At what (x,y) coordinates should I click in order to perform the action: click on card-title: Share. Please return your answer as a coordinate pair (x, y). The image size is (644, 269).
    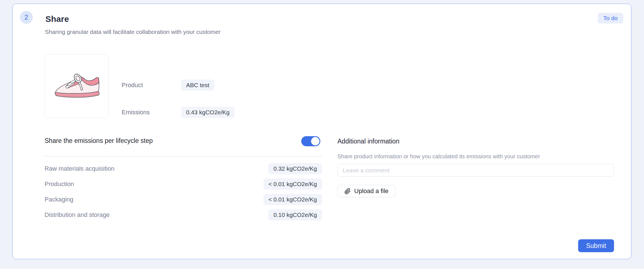
    Looking at the image, I should click on (57, 19).